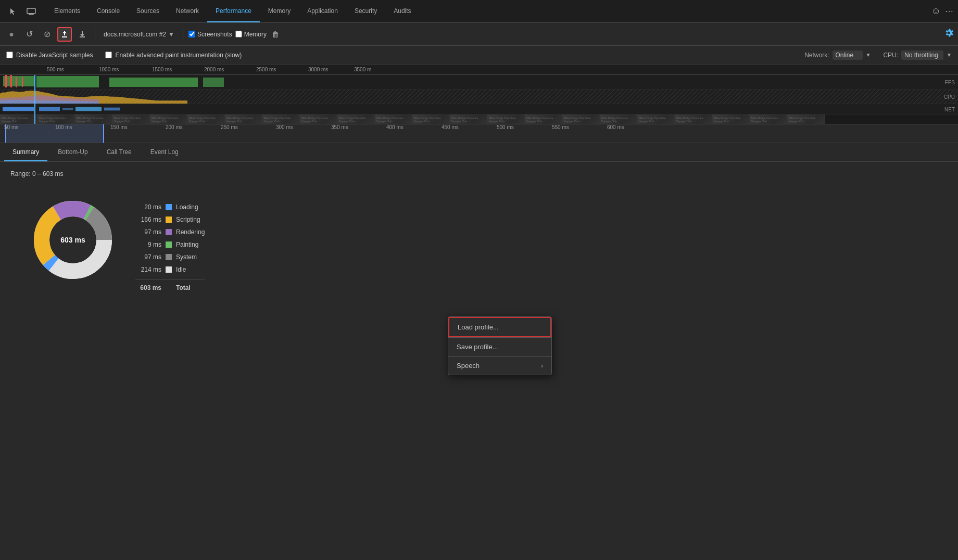 The height and width of the screenshot is (560, 958). I want to click on screenshot-thumb-5: Miles Bridge Chocolate Voyager Club, so click(206, 120).